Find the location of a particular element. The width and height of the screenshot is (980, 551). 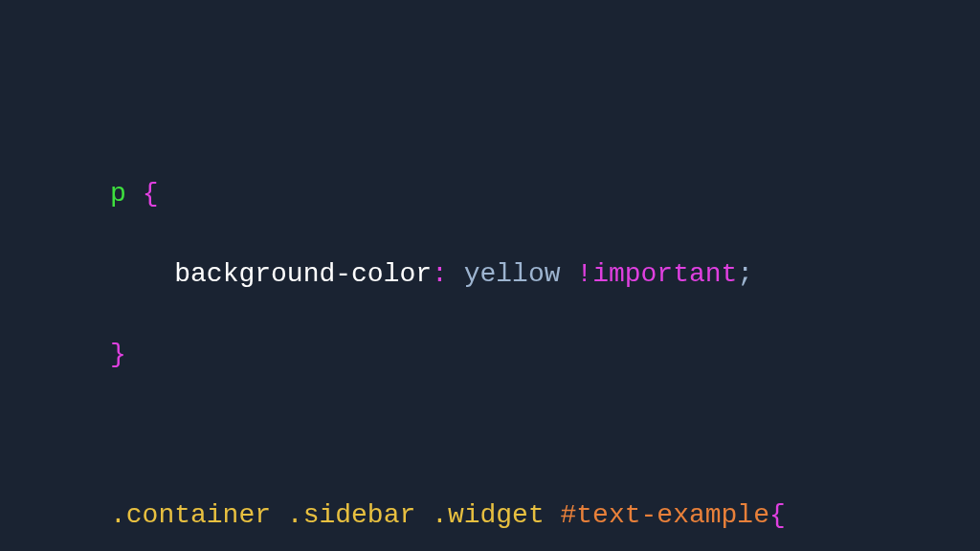

css-class-selector: .widget is located at coordinates (488, 515).